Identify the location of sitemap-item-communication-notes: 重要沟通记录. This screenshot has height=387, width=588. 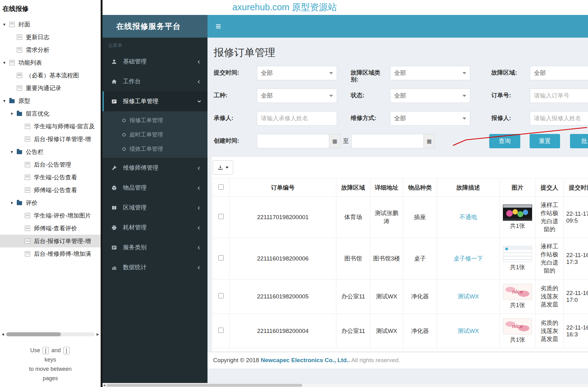
(50, 88).